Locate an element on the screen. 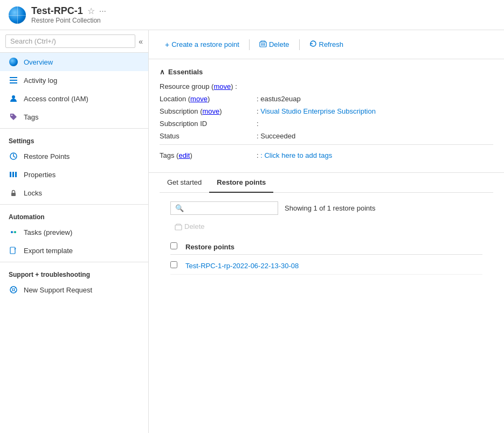 The width and height of the screenshot is (504, 433). essentials-tags-row: Tags (edit) : : Click here to add tags is located at coordinates (327, 155).